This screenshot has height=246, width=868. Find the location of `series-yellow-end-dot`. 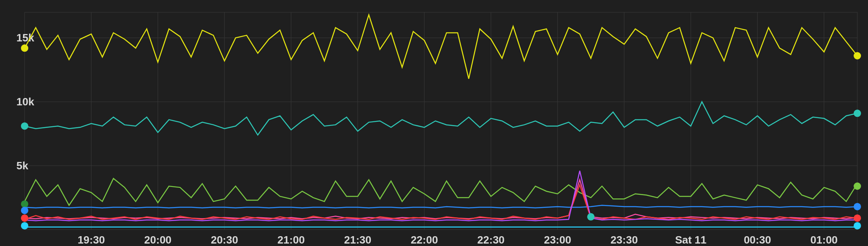

series-yellow-end-dot is located at coordinates (857, 56).